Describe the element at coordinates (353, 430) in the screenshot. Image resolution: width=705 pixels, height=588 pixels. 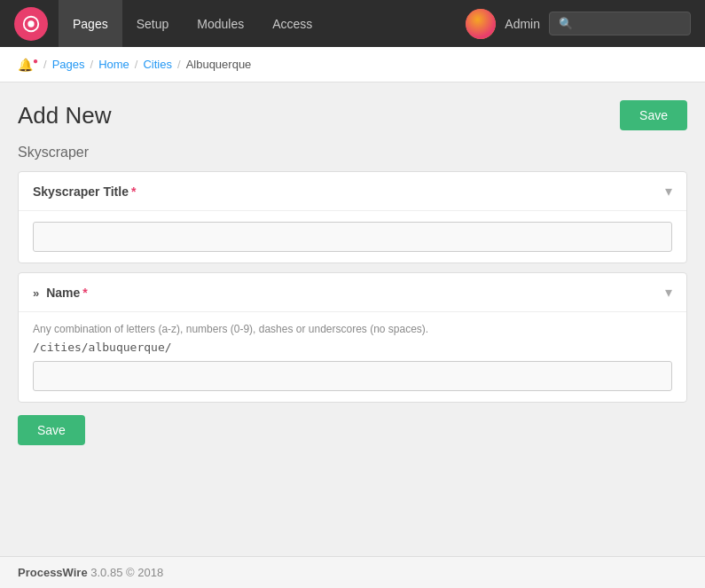
I see `bottom-save-area: Save` at that location.